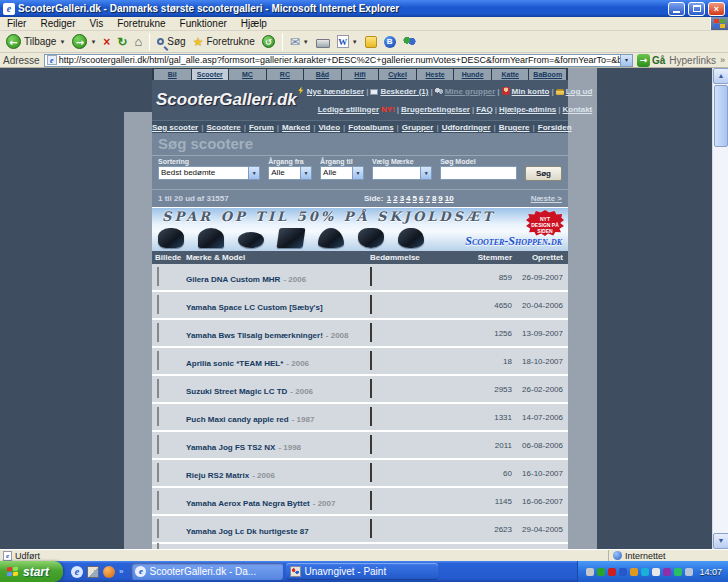 The image size is (728, 582). I want to click on edit-button: W▼, so click(348, 42).